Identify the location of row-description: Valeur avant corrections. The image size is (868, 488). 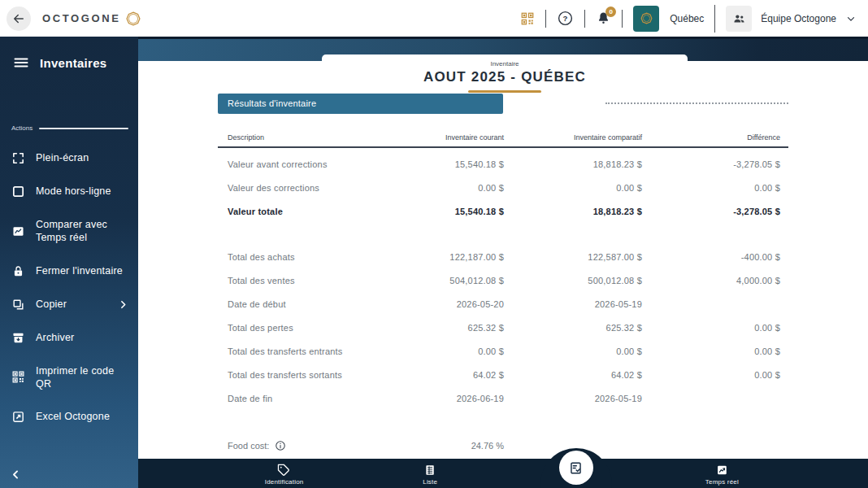
(299, 164).